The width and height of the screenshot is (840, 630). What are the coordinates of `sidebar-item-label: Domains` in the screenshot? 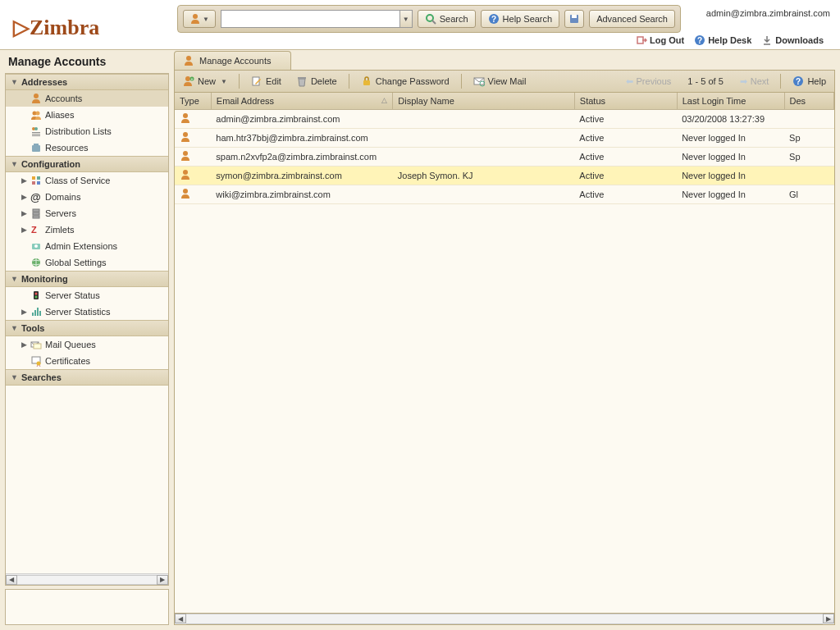 It's located at (62, 197).